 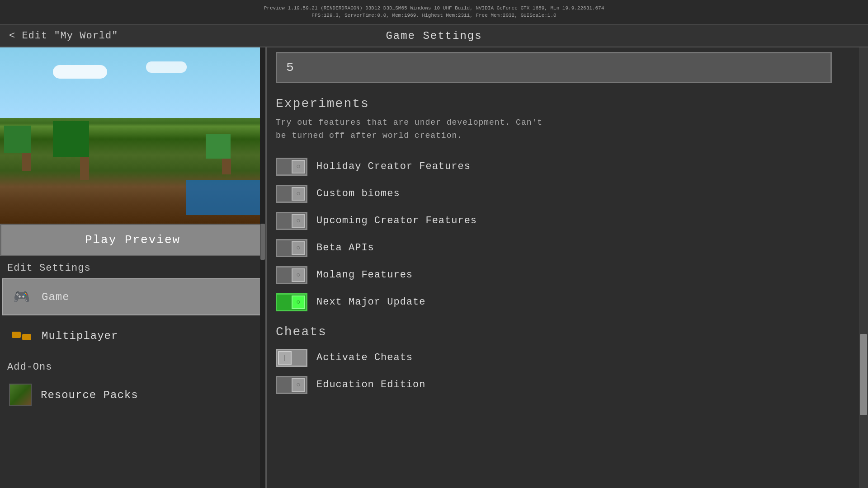 I want to click on experiments-description: Try out features that are under developm…, so click(x=563, y=129).